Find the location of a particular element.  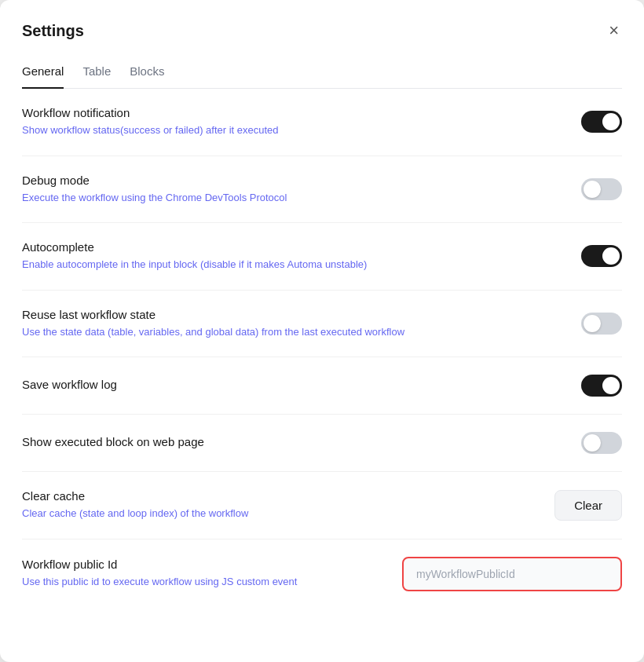

setting-info-show-executed-block: Show executed block on web page is located at coordinates (302, 443).